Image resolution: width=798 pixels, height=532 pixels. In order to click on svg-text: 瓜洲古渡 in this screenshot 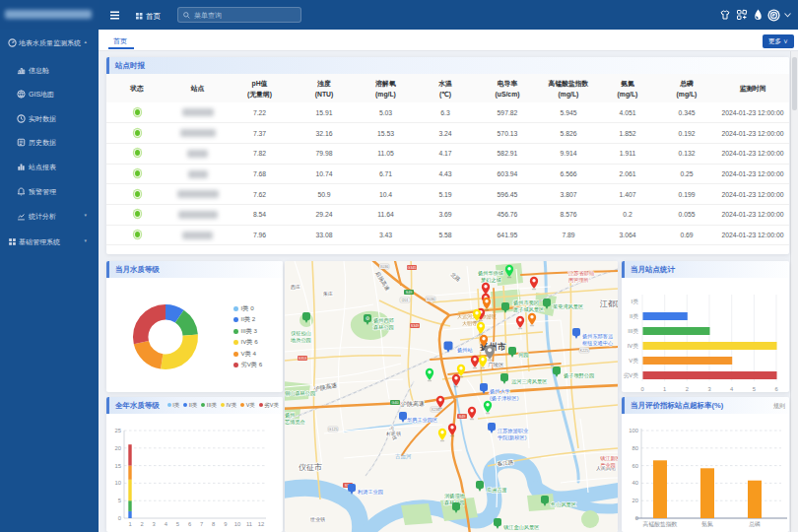, I will do `click(497, 491)`.